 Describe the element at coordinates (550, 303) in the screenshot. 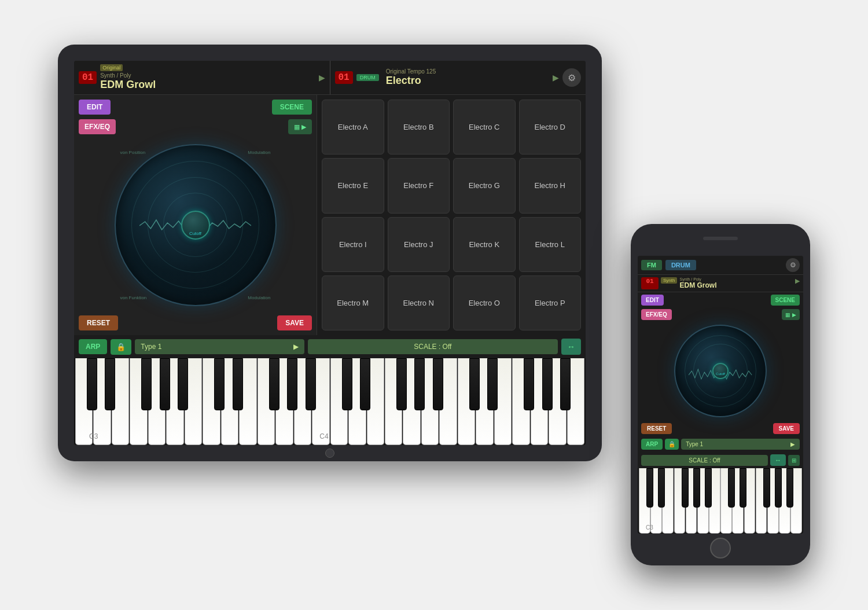

I see `drum-pad-15: Electro P` at that location.